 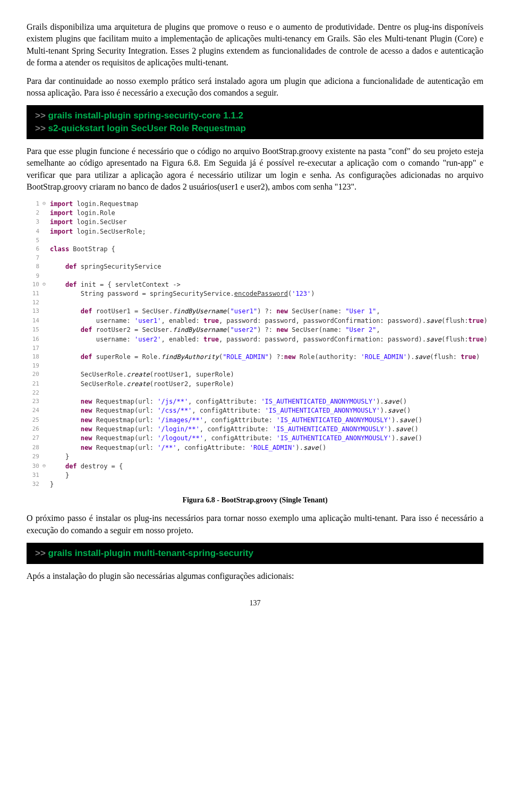 I want to click on paragraph-1: Grails disponibiliza uma arquitetura de …, so click(x=255, y=45).